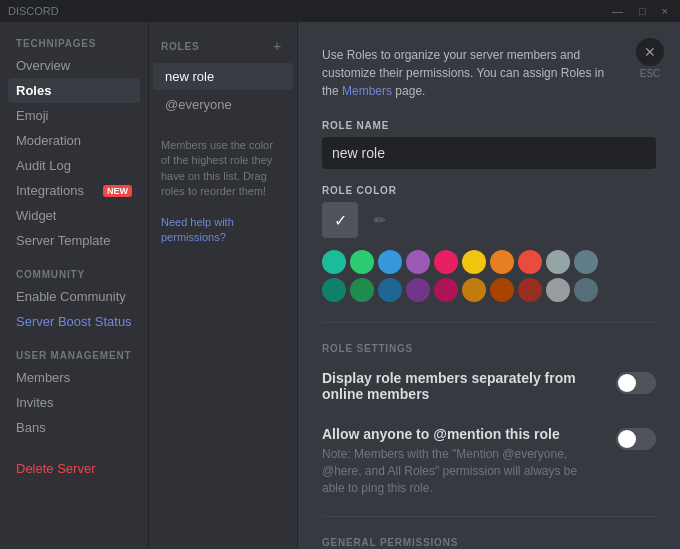 The image size is (680, 549). What do you see at coordinates (636, 383) in the screenshot?
I see `toggle-display-separately` at bounding box center [636, 383].